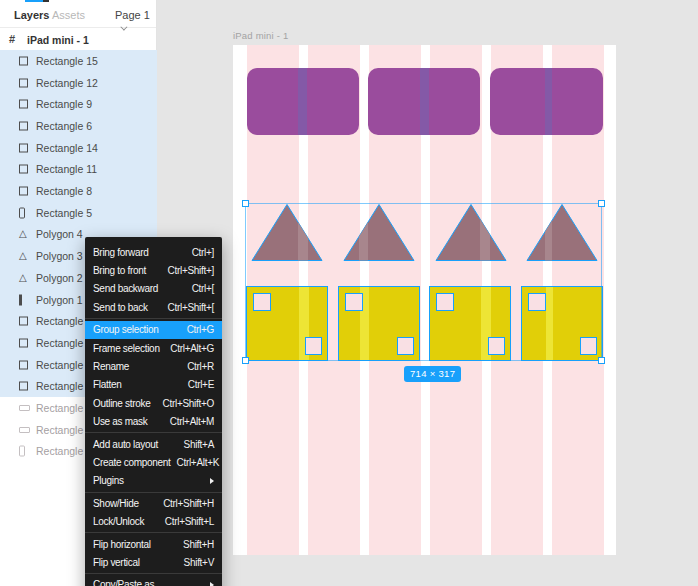 This screenshot has width=698, height=586. Describe the element at coordinates (32, 15) in the screenshot. I see `tab-layers: Layers` at that location.